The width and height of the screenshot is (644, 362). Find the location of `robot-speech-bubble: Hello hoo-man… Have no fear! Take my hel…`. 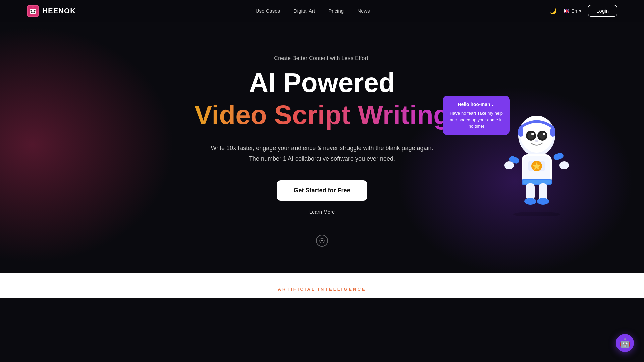

robot-speech-bubble: Hello hoo-man… Have no fear! Take my hel… is located at coordinates (476, 115).